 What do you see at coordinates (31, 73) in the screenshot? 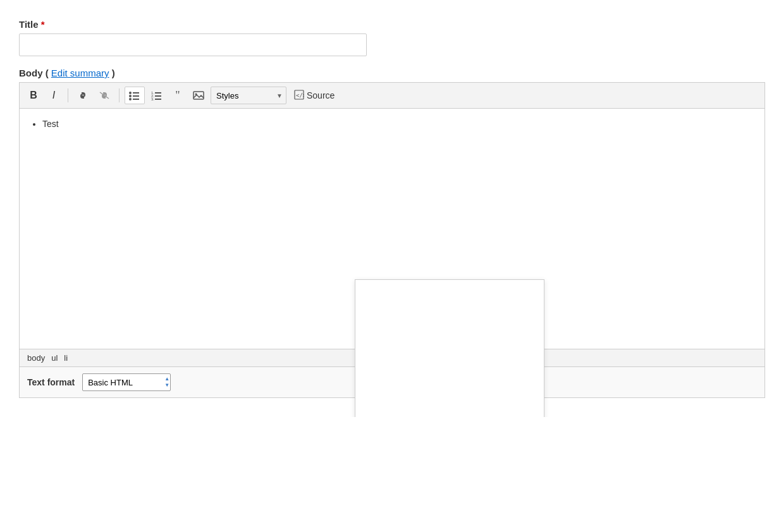
I see `body-label-text: Body` at bounding box center [31, 73].